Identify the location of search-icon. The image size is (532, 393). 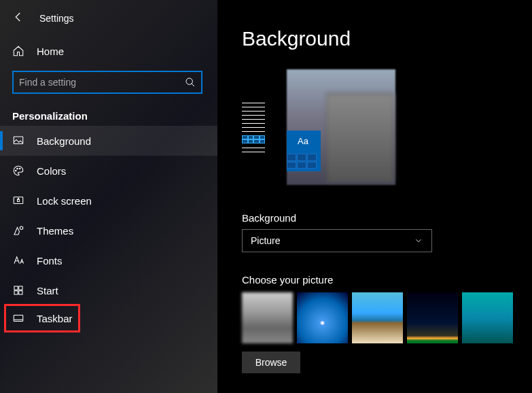
(190, 82).